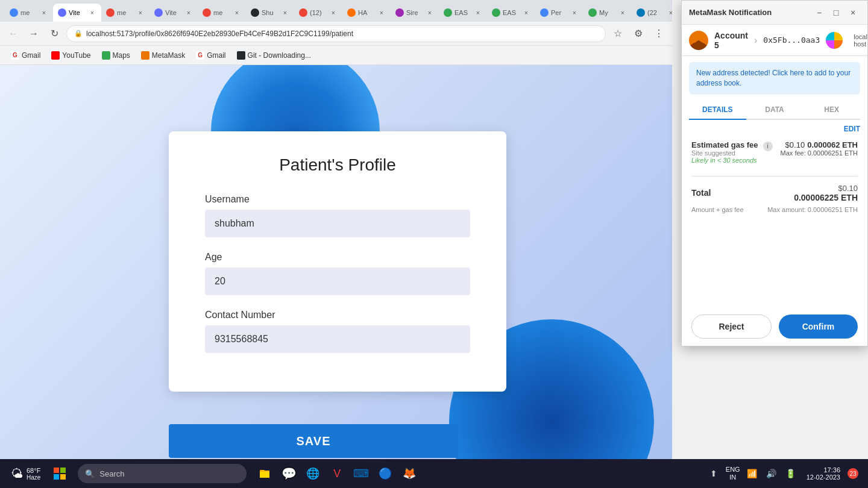 The width and height of the screenshot is (868, 488). What do you see at coordinates (313, 441) in the screenshot?
I see `save-button: SAVE` at bounding box center [313, 441].